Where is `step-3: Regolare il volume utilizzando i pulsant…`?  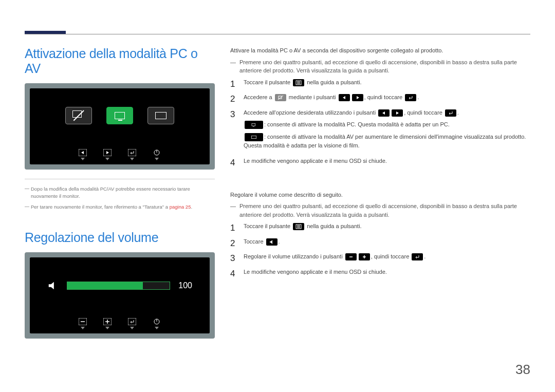 step-3: Regolare il volume utilizzando i pulsant… is located at coordinates (380, 257).